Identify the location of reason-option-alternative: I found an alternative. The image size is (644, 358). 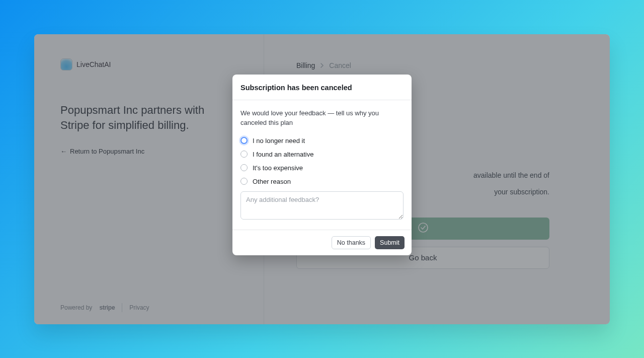
(322, 154).